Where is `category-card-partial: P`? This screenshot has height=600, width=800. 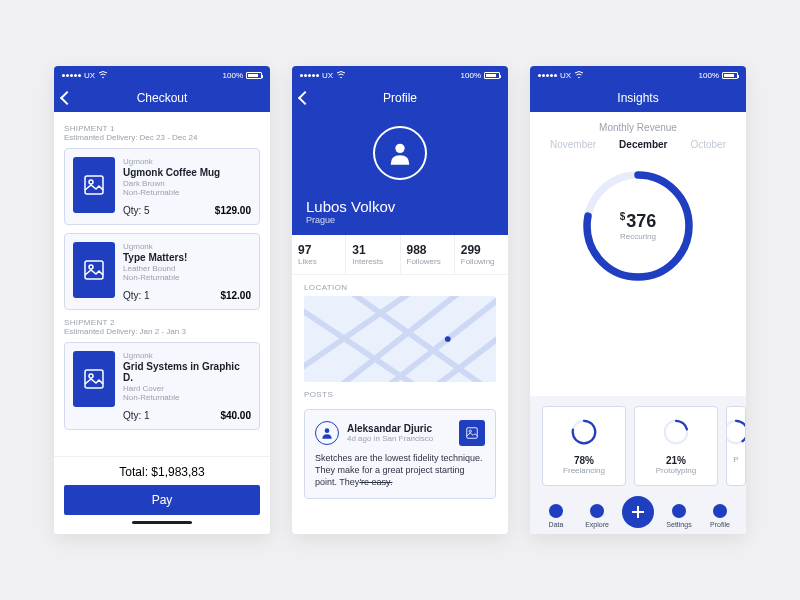
category-card-partial: P is located at coordinates (736, 446).